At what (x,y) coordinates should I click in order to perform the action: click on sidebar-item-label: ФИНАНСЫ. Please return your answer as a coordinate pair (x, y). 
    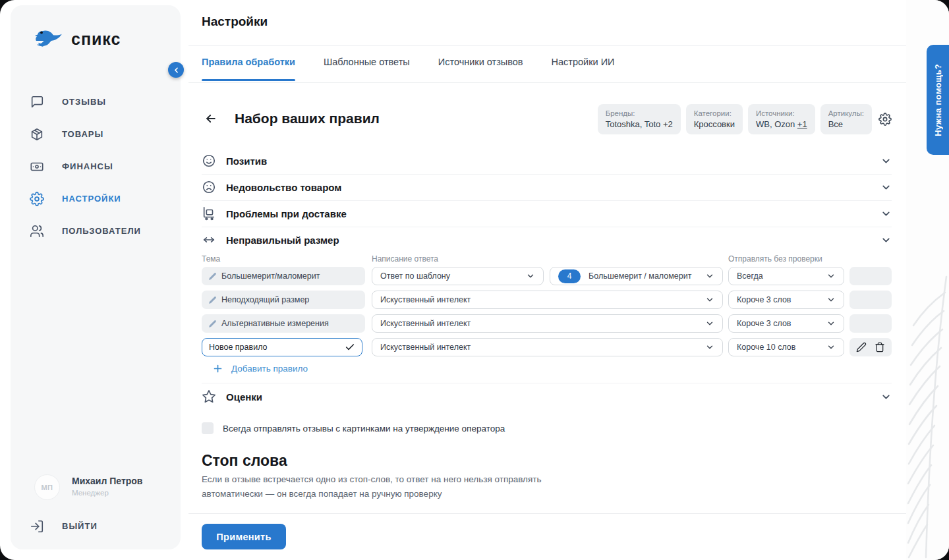
    Looking at the image, I should click on (88, 166).